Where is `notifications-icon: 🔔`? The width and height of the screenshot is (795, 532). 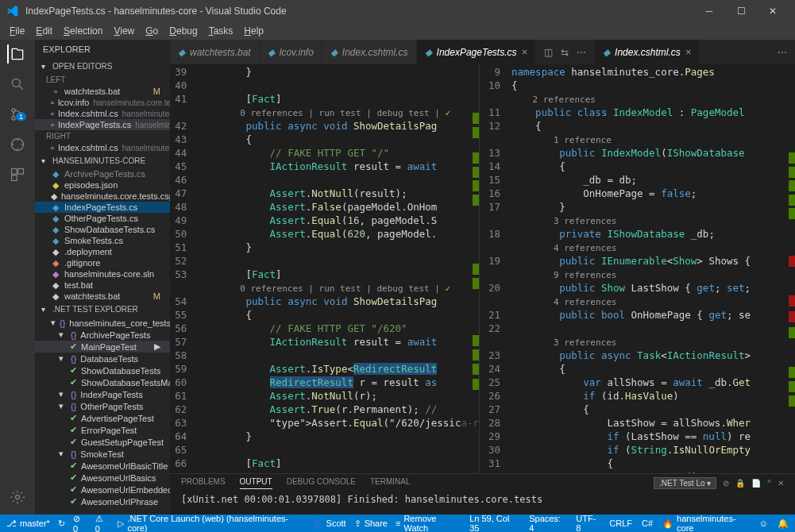
notifications-icon: 🔔 is located at coordinates (783, 522).